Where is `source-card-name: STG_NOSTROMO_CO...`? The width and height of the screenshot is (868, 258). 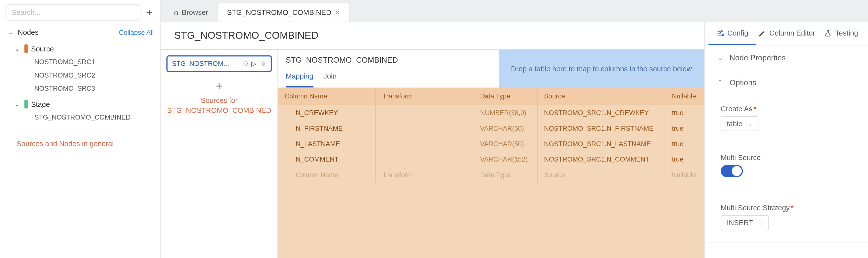 source-card-name: STG_NOSTROMO_CO... is located at coordinates (202, 64).